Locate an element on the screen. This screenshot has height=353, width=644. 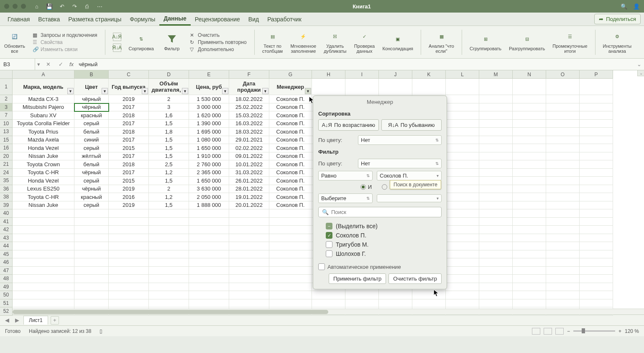
column-header: D is located at coordinates (169, 75).